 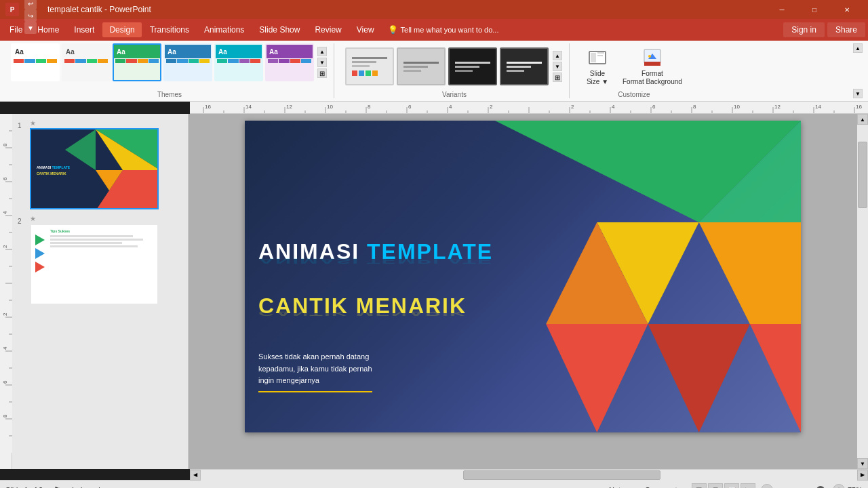 I want to click on slide-size-button: SlideSize ▼, so click(x=597, y=66).